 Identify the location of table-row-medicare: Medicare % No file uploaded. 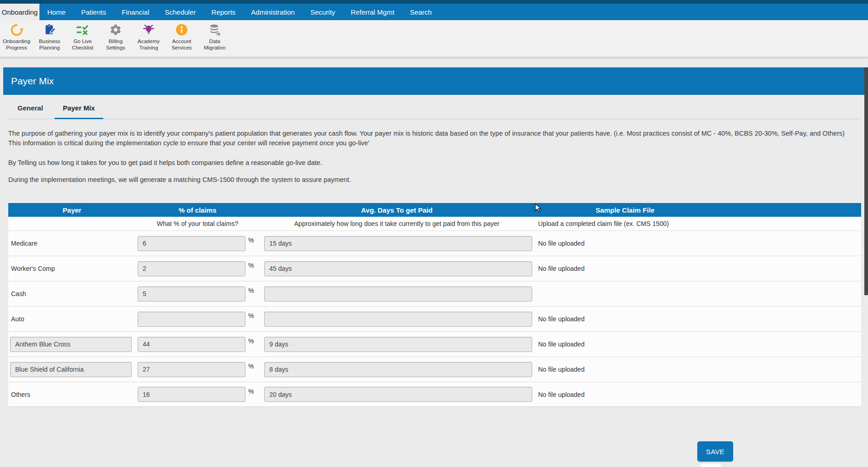
(435, 243).